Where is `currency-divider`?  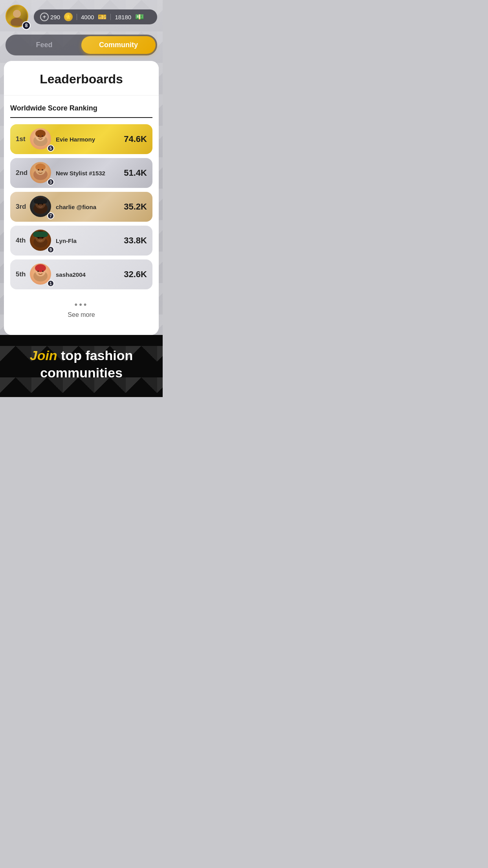 currency-divider is located at coordinates (77, 17).